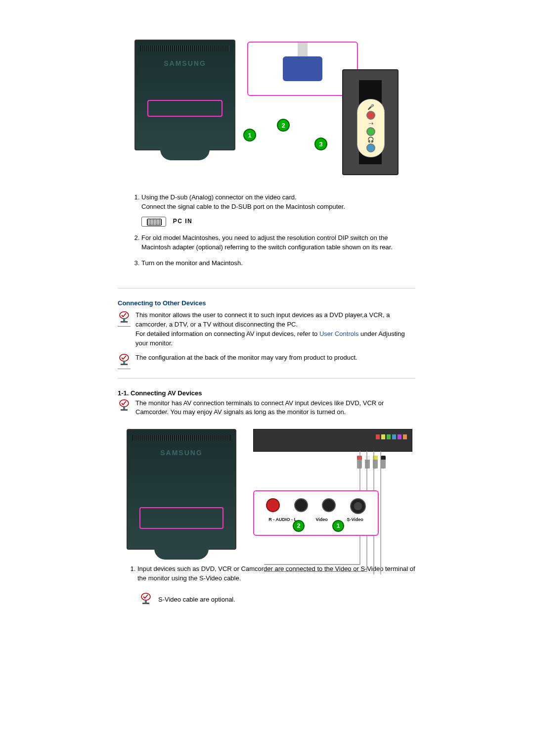  I want to click on label-svideo: S-Video, so click(355, 520).